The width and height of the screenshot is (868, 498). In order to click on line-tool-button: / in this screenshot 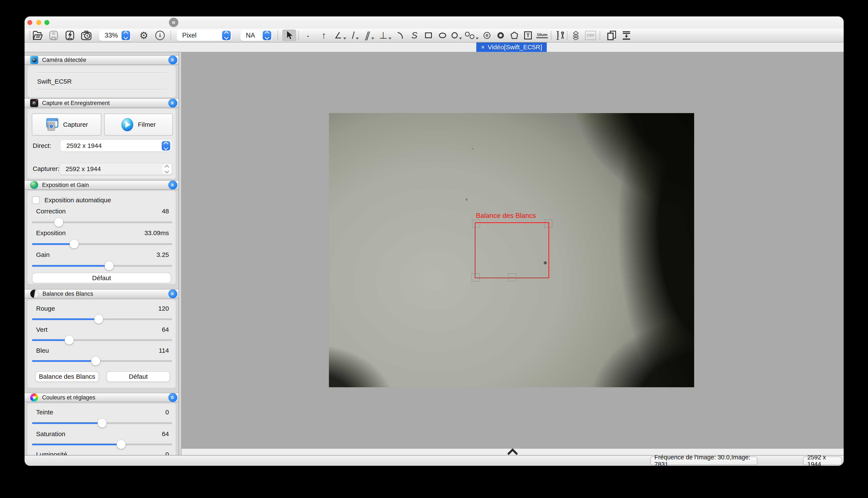, I will do `click(355, 36)`.